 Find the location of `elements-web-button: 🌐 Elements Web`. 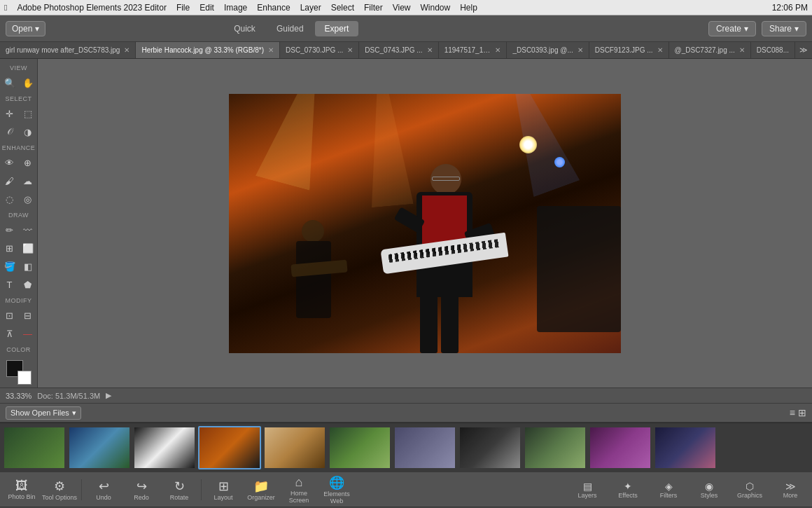

elements-web-button: 🌐 Elements Web is located at coordinates (337, 490).